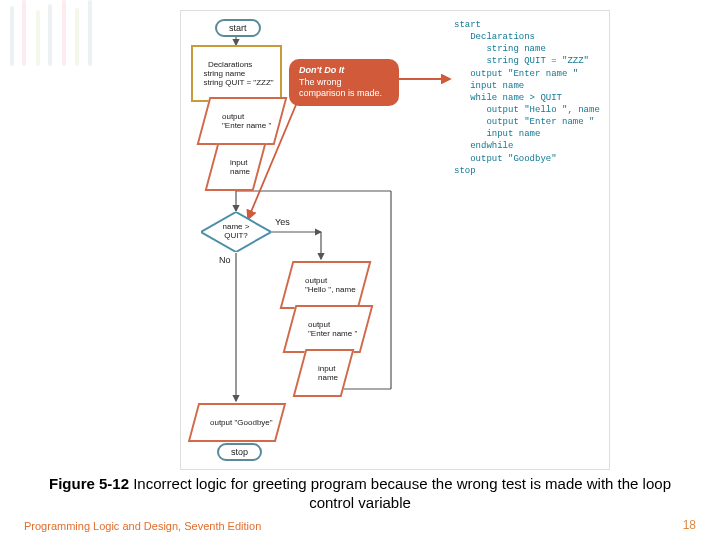  What do you see at coordinates (238, 28) in the screenshot?
I see `start-label: start` at bounding box center [238, 28].